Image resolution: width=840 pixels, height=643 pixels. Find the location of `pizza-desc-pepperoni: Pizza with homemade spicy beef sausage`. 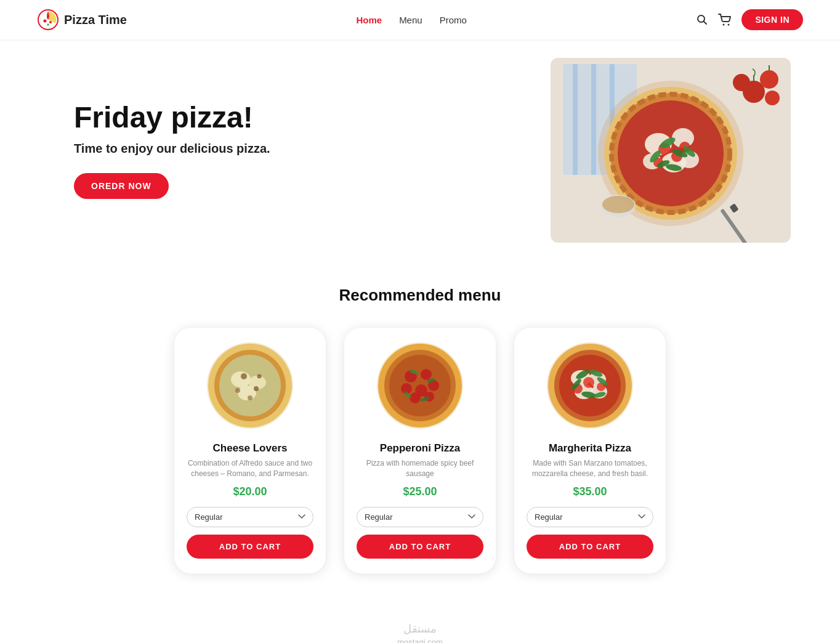

pizza-desc-pepperoni: Pizza with homemade spicy beef sausage is located at coordinates (420, 469).